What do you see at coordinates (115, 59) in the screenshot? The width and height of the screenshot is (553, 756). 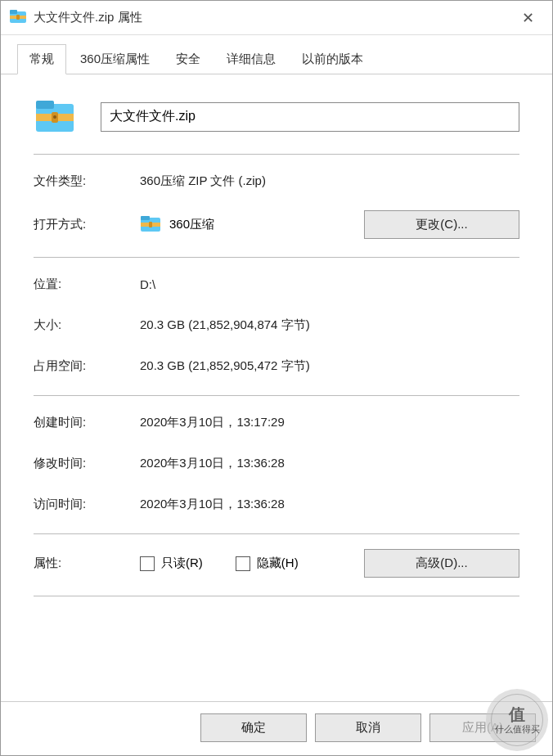 I see `tab-compress: 360压缩属性` at bounding box center [115, 59].